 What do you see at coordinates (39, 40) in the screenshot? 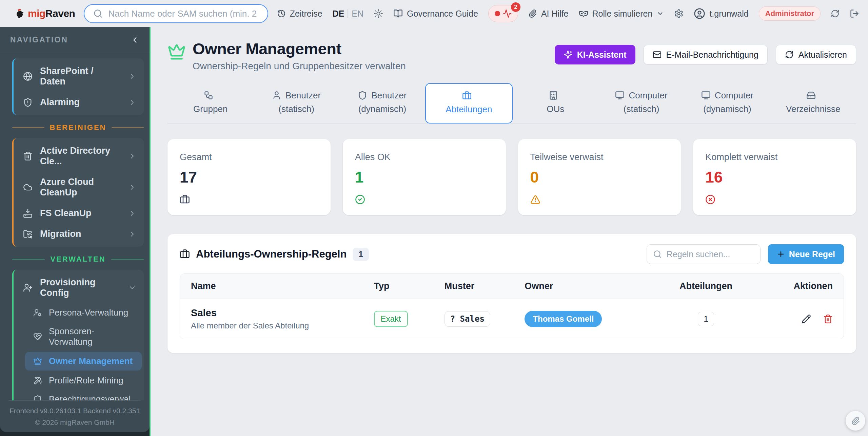
I see `nav-header-label: NAVIGATION` at bounding box center [39, 40].